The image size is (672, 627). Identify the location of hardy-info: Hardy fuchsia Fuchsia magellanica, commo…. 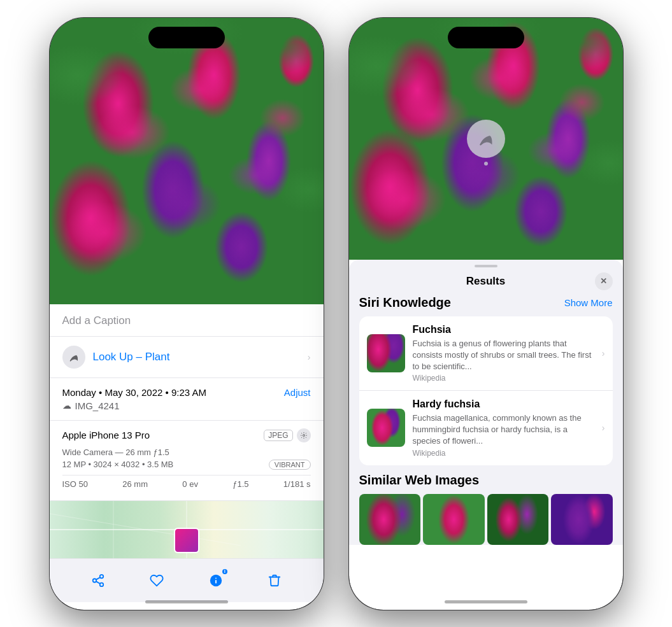
(503, 428).